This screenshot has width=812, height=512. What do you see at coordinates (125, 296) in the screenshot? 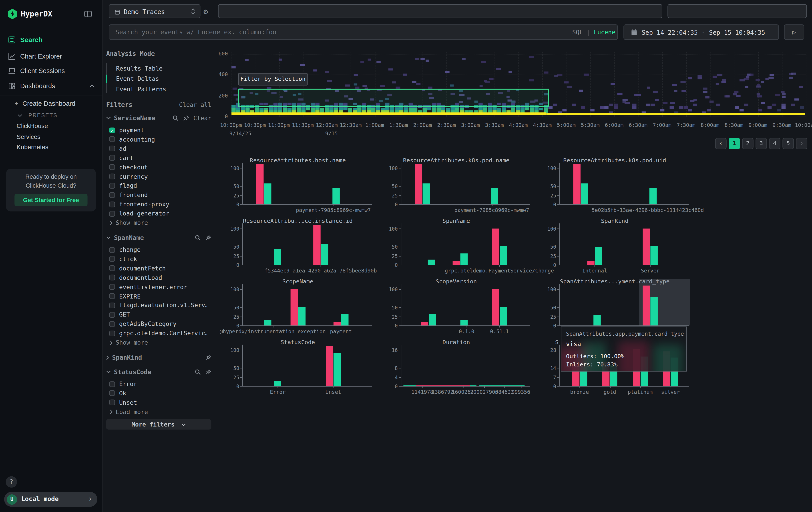
I see `filter-checkbox-row: EXPIRE` at bounding box center [125, 296].